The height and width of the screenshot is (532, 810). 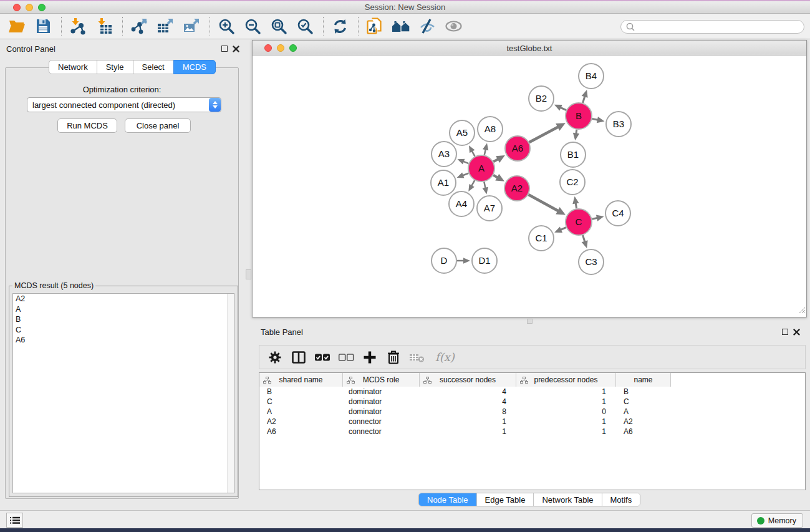 I want to click on graph-edge-B-B4, so click(x=585, y=96).